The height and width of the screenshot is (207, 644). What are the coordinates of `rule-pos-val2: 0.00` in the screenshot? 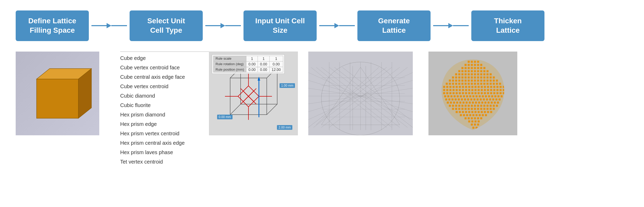 It's located at (264, 70).